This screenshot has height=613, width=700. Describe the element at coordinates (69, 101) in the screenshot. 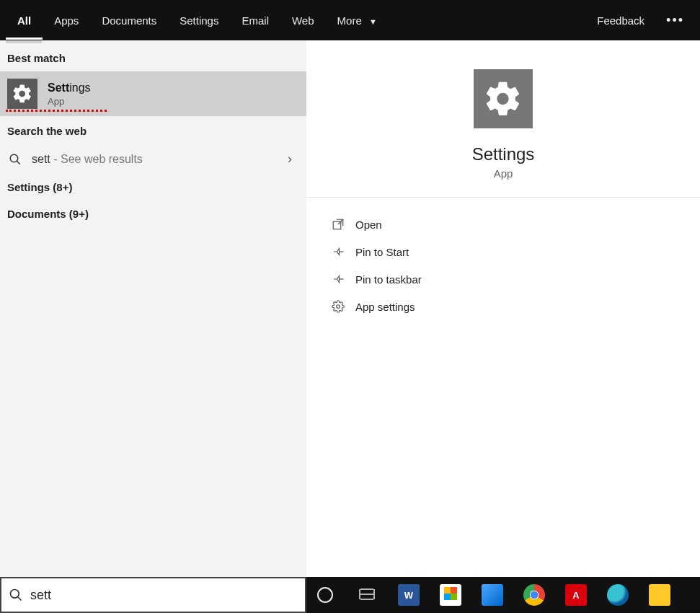

I see `best-match-subtitle: App` at that location.